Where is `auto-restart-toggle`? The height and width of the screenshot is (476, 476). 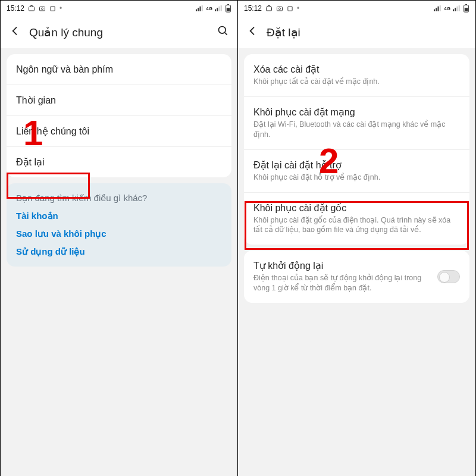 auto-restart-toggle is located at coordinates (449, 277).